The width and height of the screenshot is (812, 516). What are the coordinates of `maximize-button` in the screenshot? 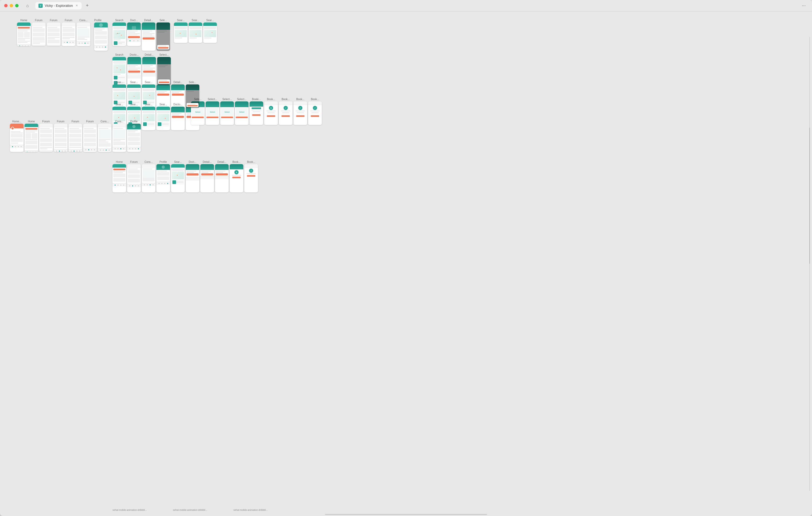 It's located at (17, 6).